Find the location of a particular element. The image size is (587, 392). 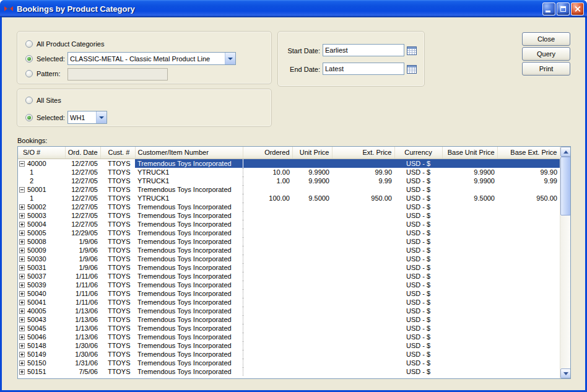

scrollbar-thumb is located at coordinates (566, 186).